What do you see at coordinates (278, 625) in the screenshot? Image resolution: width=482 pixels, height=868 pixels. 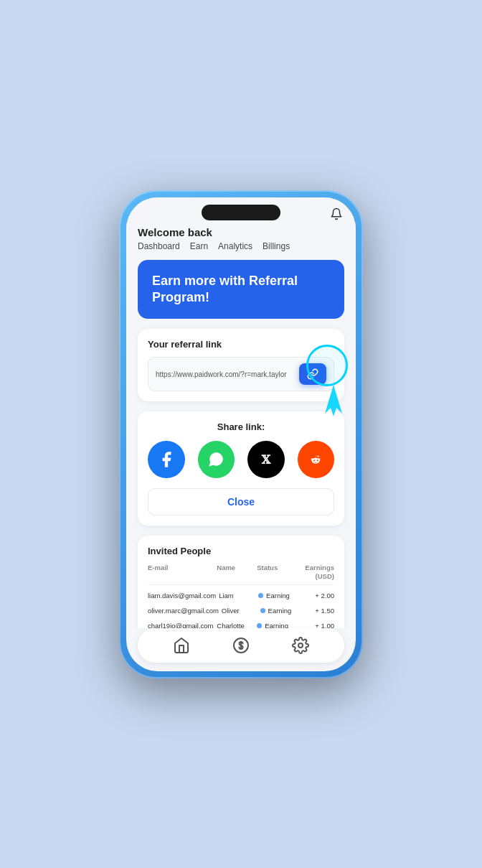 I see `row3-status: Earning` at bounding box center [278, 625].